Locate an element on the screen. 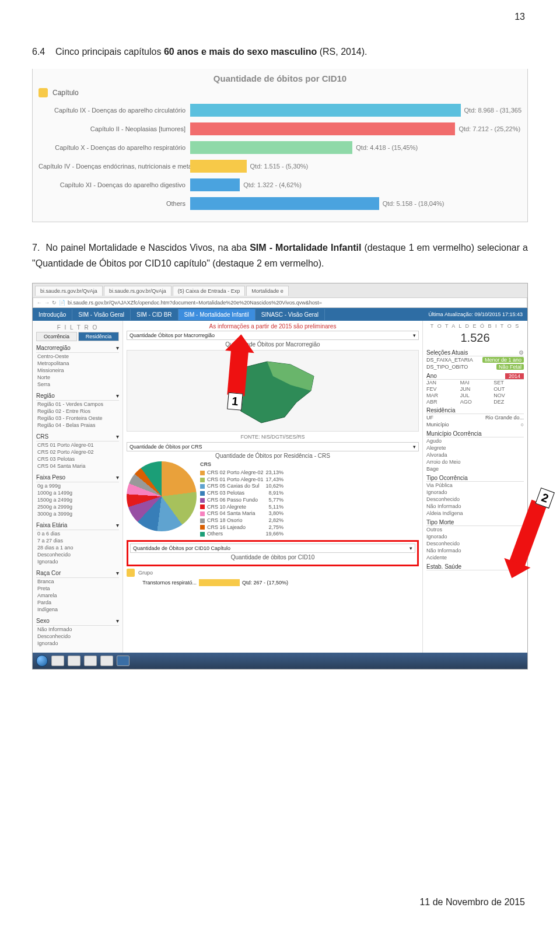 Image resolution: width=560 pixels, height=925 pixels. filter-item: Região 04 - Belas Praias is located at coordinates (78, 425).